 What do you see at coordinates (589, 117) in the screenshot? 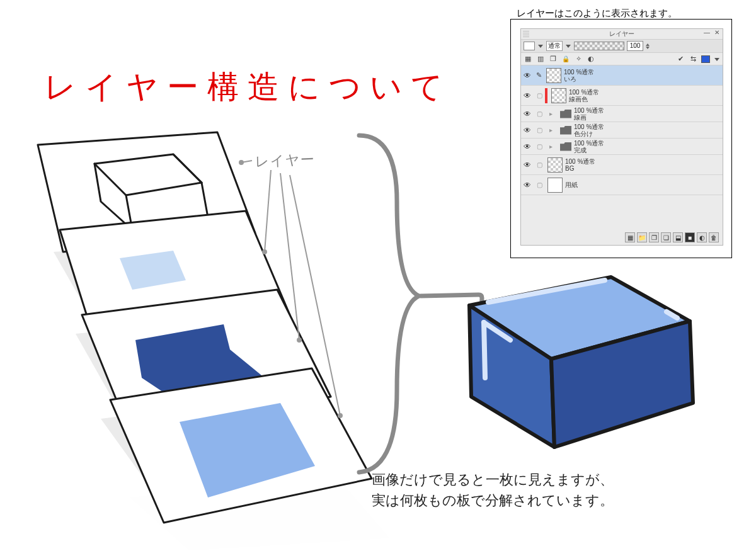
I see `layer-name: 線画` at bounding box center [589, 117].